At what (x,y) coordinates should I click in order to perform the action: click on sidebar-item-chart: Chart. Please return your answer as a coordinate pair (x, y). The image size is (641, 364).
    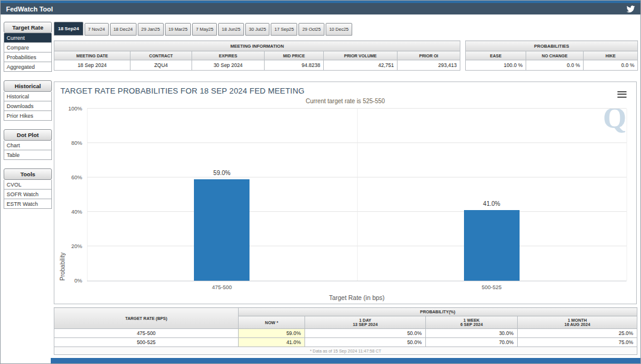
    Looking at the image, I should click on (28, 145).